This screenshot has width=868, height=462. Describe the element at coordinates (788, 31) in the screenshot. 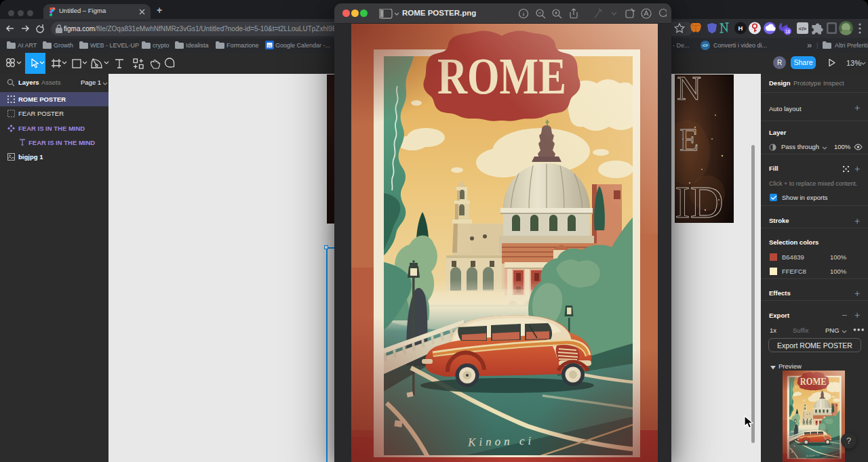

I see `svg-text: 18` at that location.